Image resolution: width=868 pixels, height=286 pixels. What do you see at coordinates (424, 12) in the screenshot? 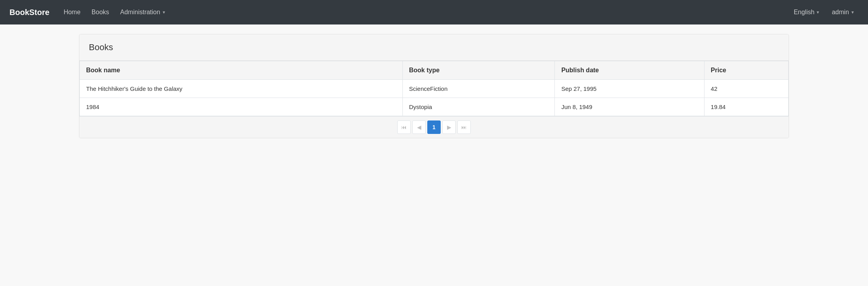
I see `navbar-nav: Home Books Administration ▾` at bounding box center [424, 12].